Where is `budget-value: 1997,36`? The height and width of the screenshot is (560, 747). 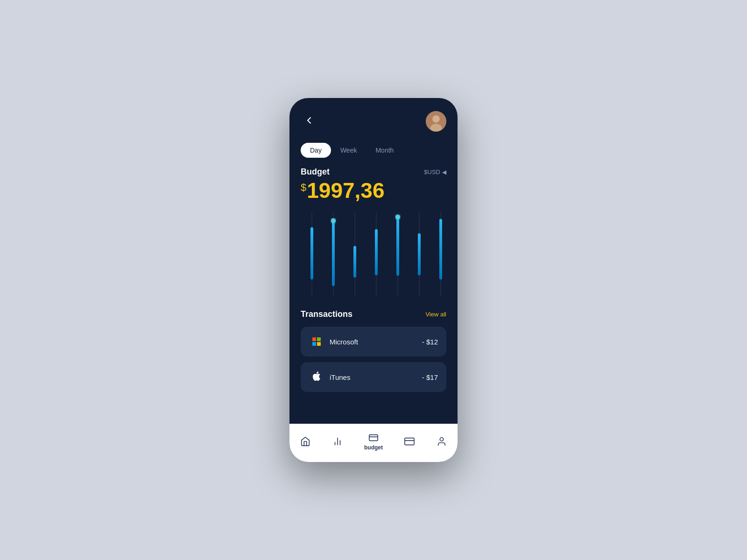 budget-value: 1997,36 is located at coordinates (345, 190).